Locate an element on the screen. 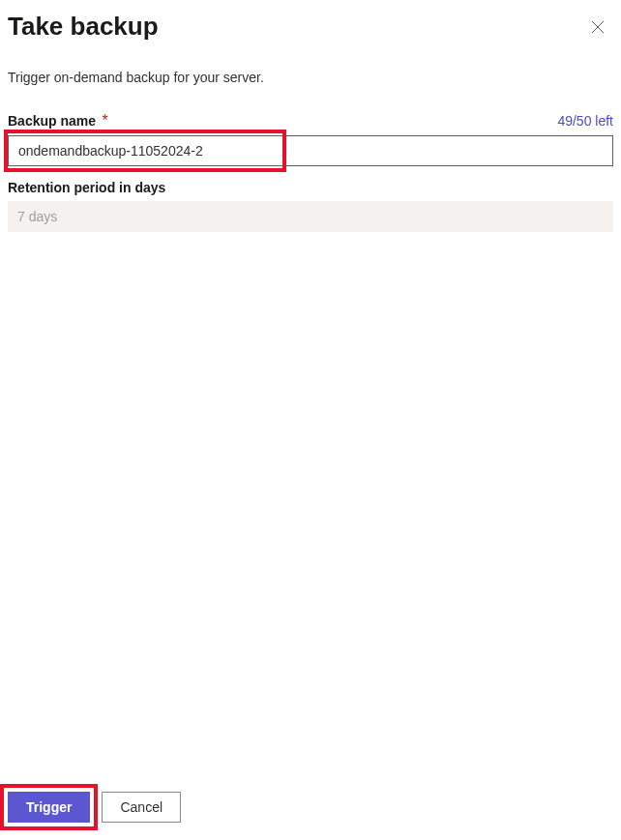 This screenshot has height=840, width=621. trigger-wrap: Trigger is located at coordinates (48, 807).